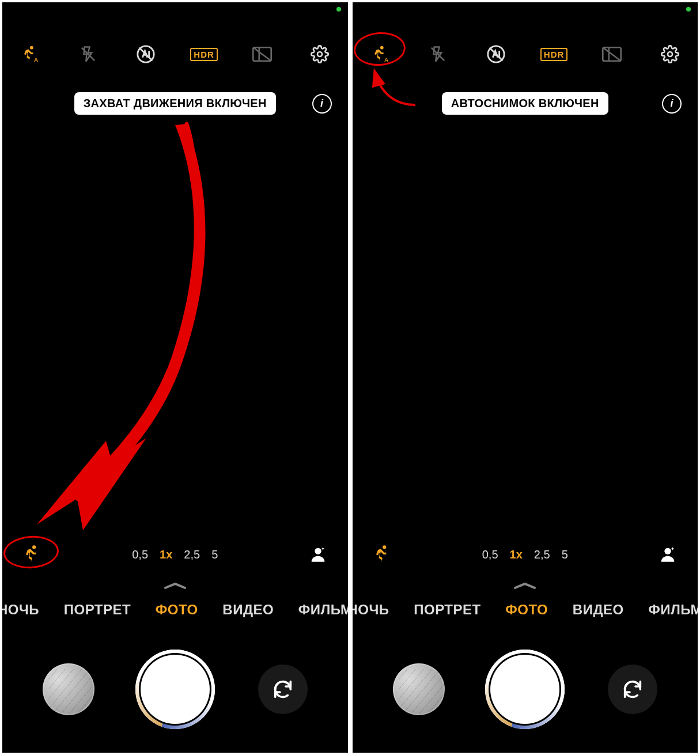  I want to click on toast-message: АВТОСНИМОК ВКЛЮЧЕН, so click(525, 104).